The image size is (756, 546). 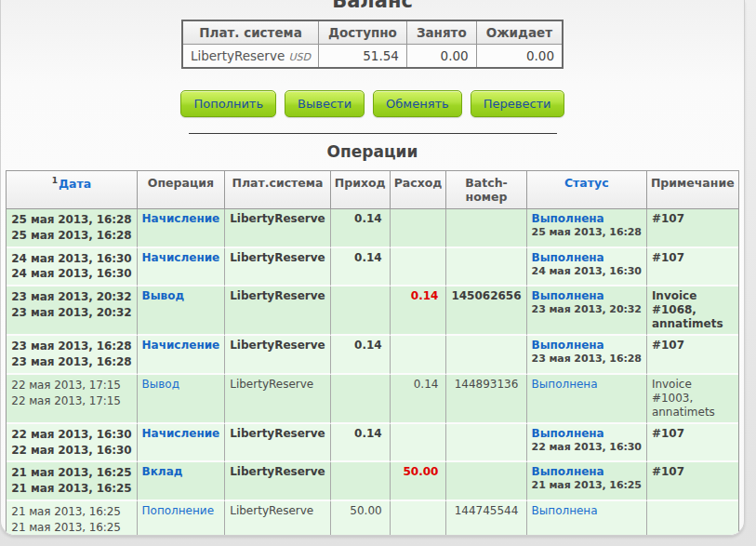 What do you see at coordinates (300, 58) in the screenshot?
I see `currency-label: USD` at bounding box center [300, 58].